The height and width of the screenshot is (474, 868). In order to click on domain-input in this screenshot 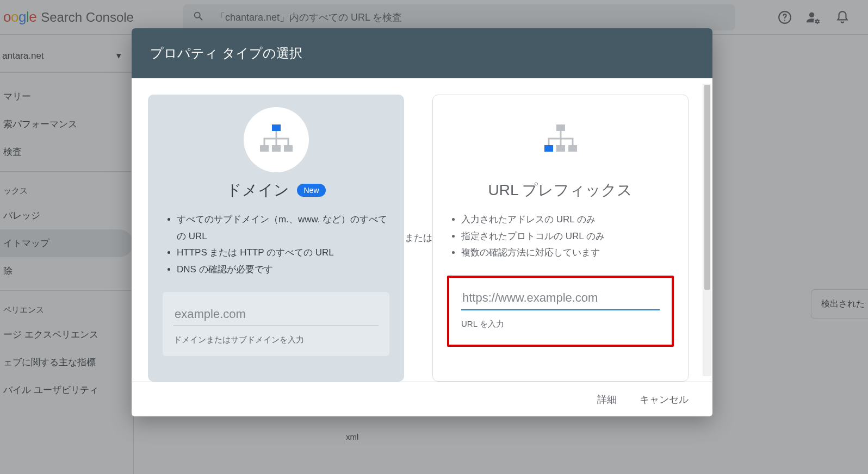, I will do `click(276, 315)`.